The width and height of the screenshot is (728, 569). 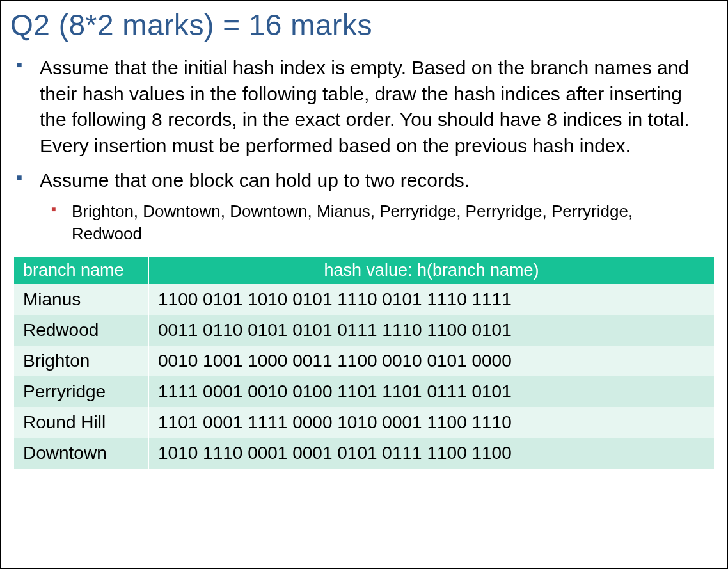 What do you see at coordinates (81, 300) in the screenshot?
I see `cell-branch-name: Mianus` at bounding box center [81, 300].